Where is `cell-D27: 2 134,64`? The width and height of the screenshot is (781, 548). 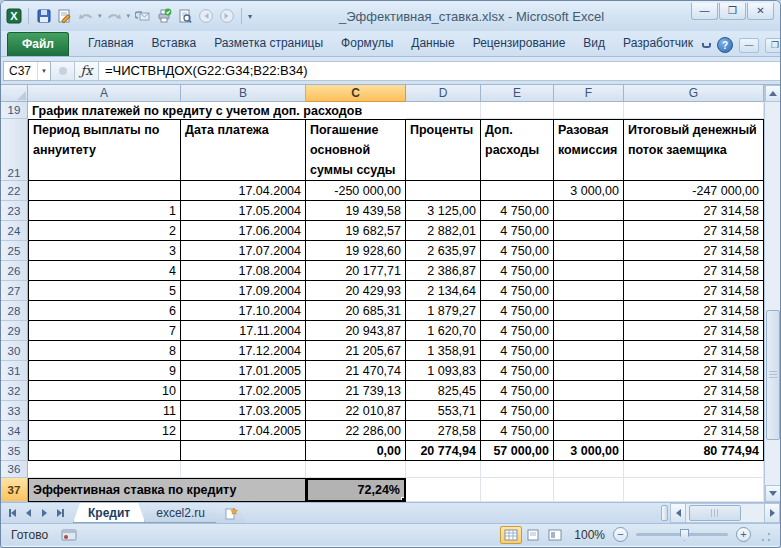
cell-D27: 2 134,64 is located at coordinates (444, 291).